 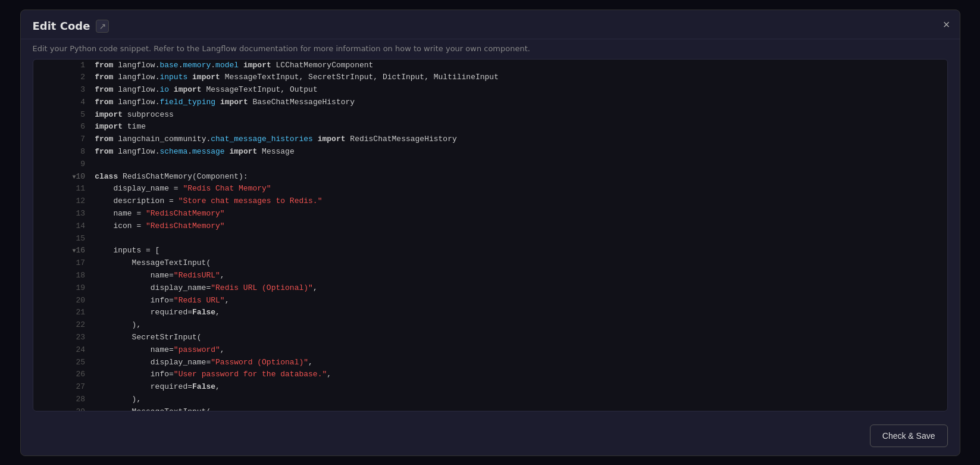 What do you see at coordinates (64, 152) in the screenshot?
I see `line-number: 8` at bounding box center [64, 152].